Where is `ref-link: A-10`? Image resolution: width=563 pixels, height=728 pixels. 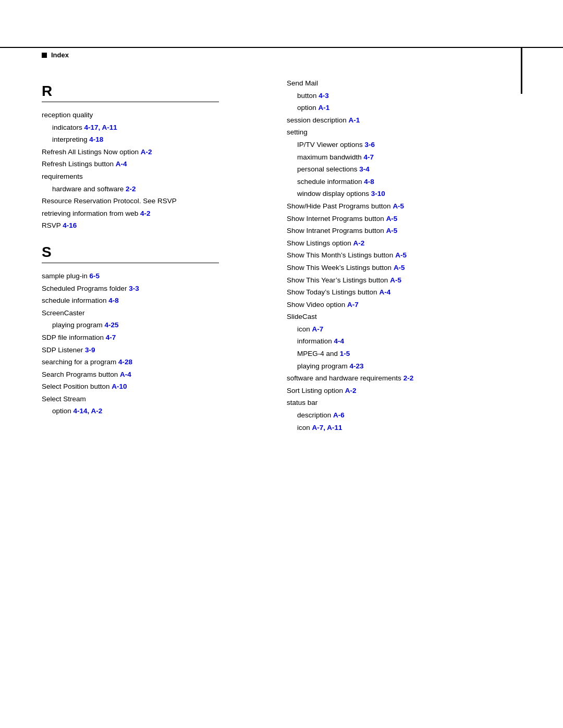 ref-link: A-10 is located at coordinates (119, 387).